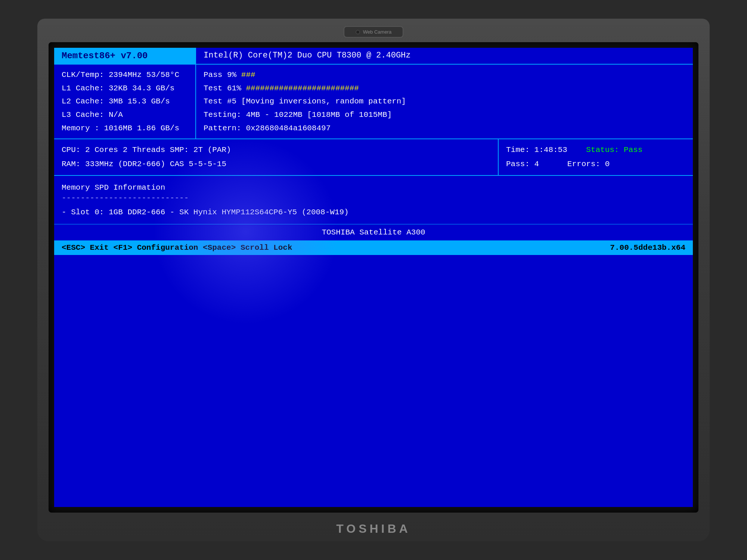  I want to click on machine-label: TOSHIBA Satellite A300, so click(374, 232).